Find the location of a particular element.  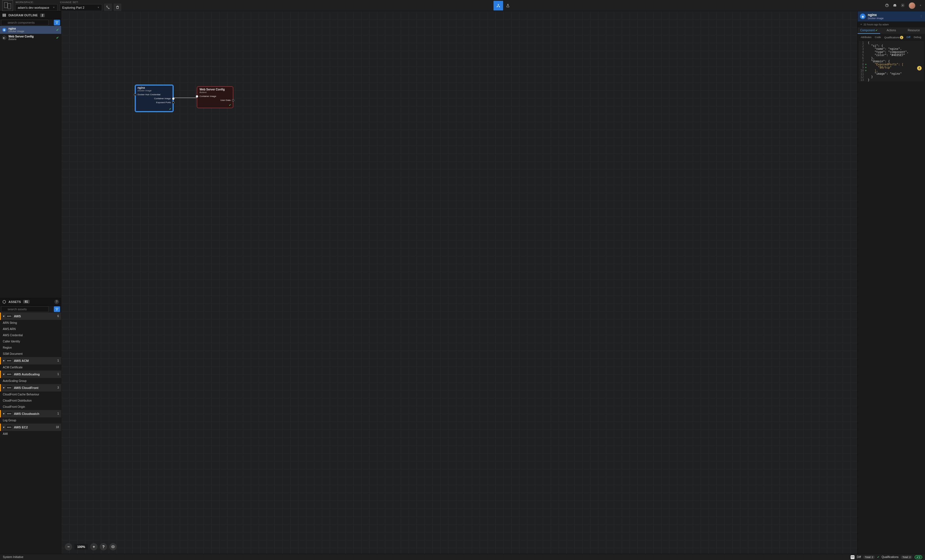

detail-subtitle: Docker Image is located at coordinates (876, 18).